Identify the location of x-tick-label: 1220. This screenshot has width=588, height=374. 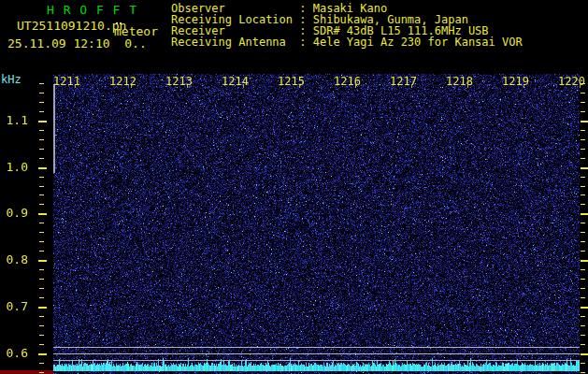
(572, 81).